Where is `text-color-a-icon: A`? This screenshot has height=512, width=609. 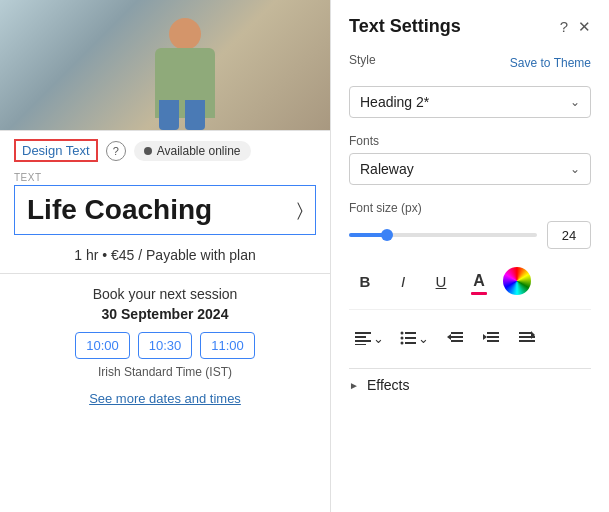 text-color-a-icon: A is located at coordinates (479, 281).